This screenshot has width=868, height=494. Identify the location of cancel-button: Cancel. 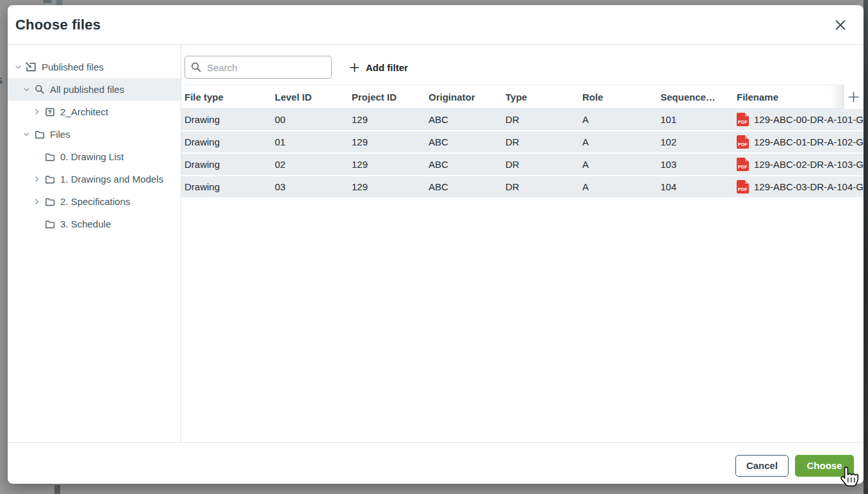
(762, 466).